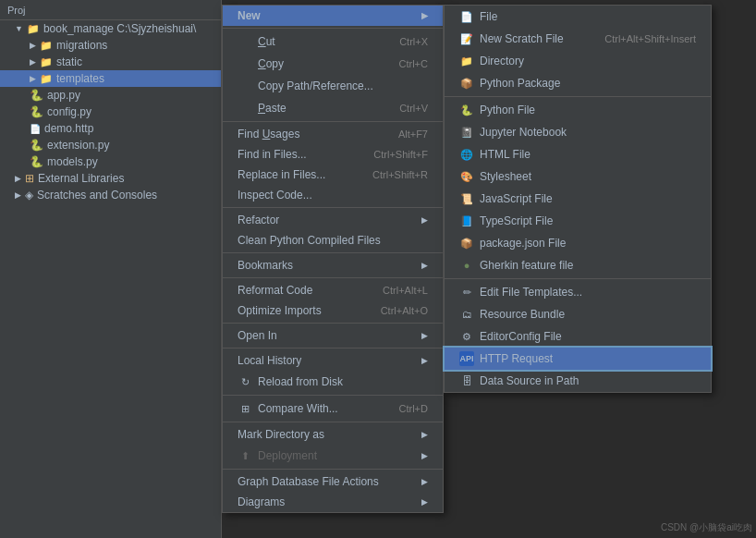 The image size is (756, 538). What do you see at coordinates (272, 154) in the screenshot?
I see `findinfiles-label: Find in Files...` at bounding box center [272, 154].